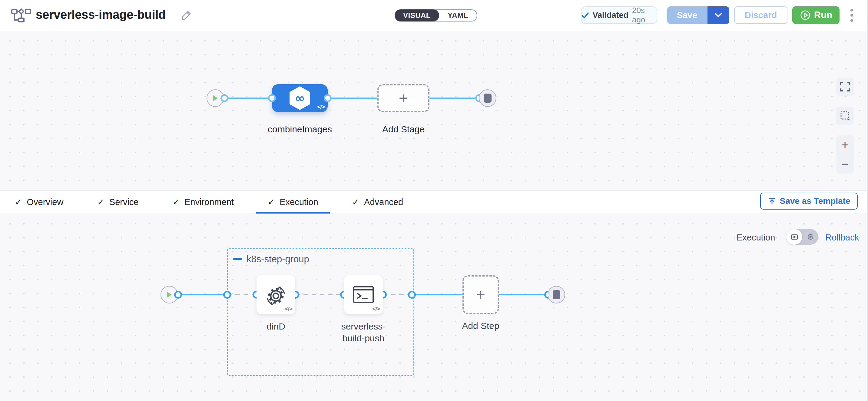  I want to click on tab-service: ✓ Service, so click(118, 202).